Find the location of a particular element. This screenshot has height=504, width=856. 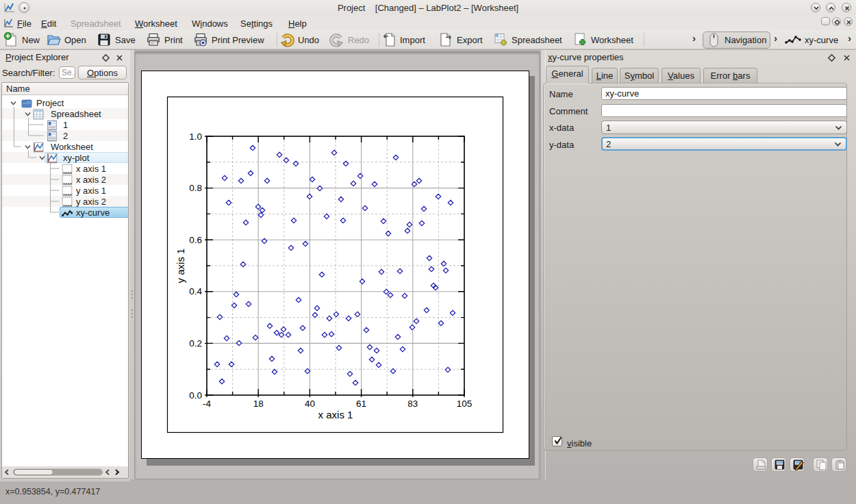

svg-text: 40 is located at coordinates (310, 404).